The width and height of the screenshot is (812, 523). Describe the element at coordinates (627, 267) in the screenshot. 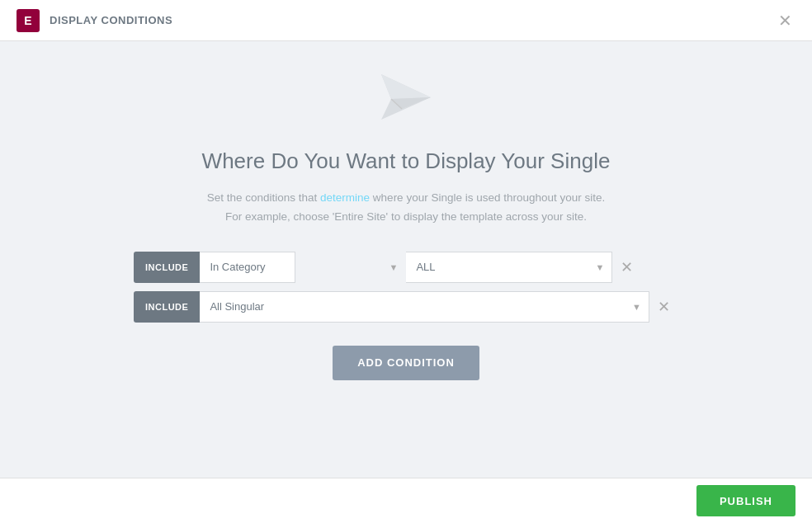

I see `remove-condition-1-button: ✕` at that location.